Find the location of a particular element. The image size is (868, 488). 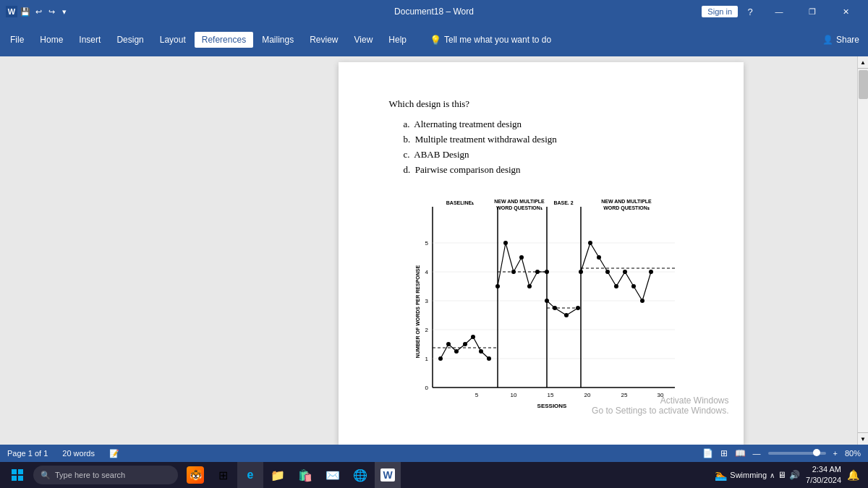

tab-review: Review is located at coordinates (324, 40).